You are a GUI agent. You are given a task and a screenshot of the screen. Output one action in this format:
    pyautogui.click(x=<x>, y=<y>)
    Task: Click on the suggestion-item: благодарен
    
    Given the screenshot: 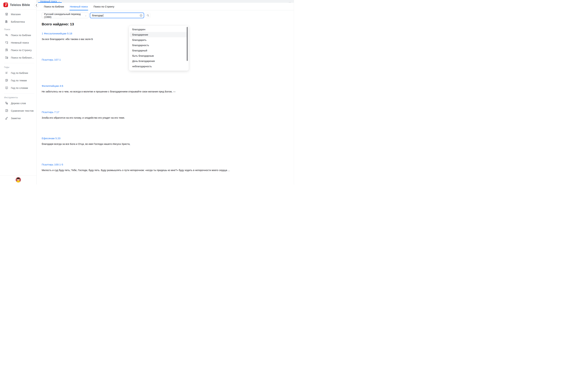 What is the action you would take?
    pyautogui.click(x=159, y=29)
    